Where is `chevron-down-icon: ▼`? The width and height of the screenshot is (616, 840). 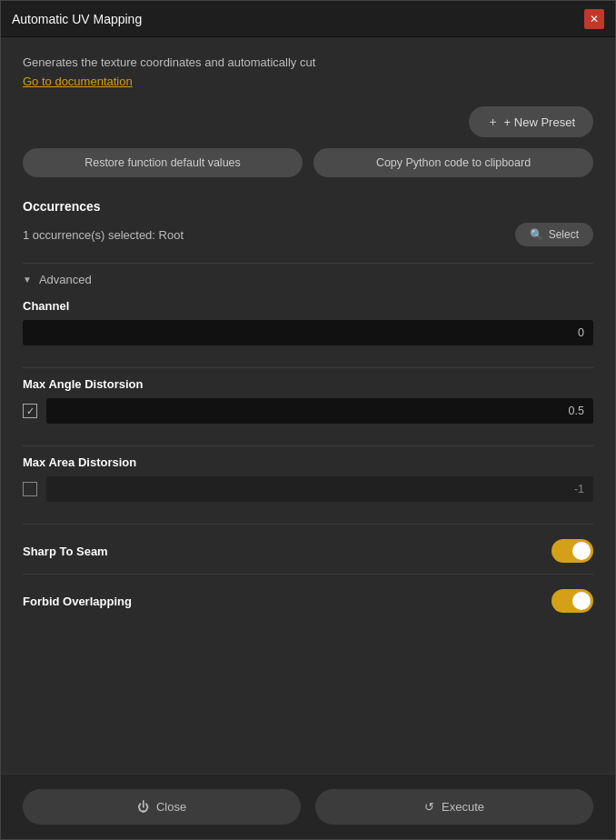
chevron-down-icon: ▼ is located at coordinates (27, 280).